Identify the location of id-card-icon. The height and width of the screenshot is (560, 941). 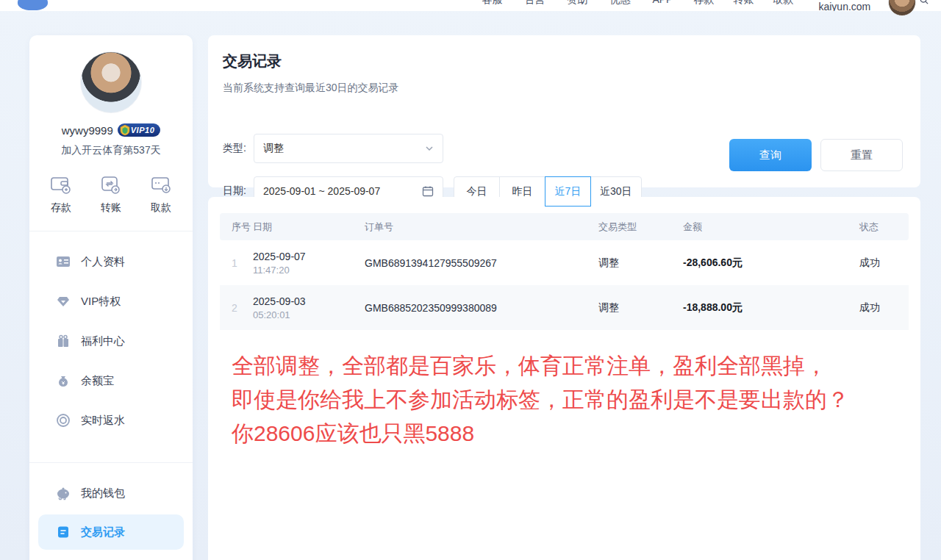
(63, 262).